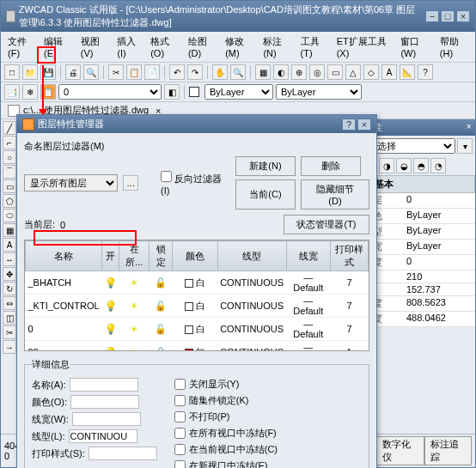 The height and width of the screenshot is (468, 476). What do you see at coordinates (9, 318) in the screenshot?
I see `offset-icon: ◫` at bounding box center [9, 318].